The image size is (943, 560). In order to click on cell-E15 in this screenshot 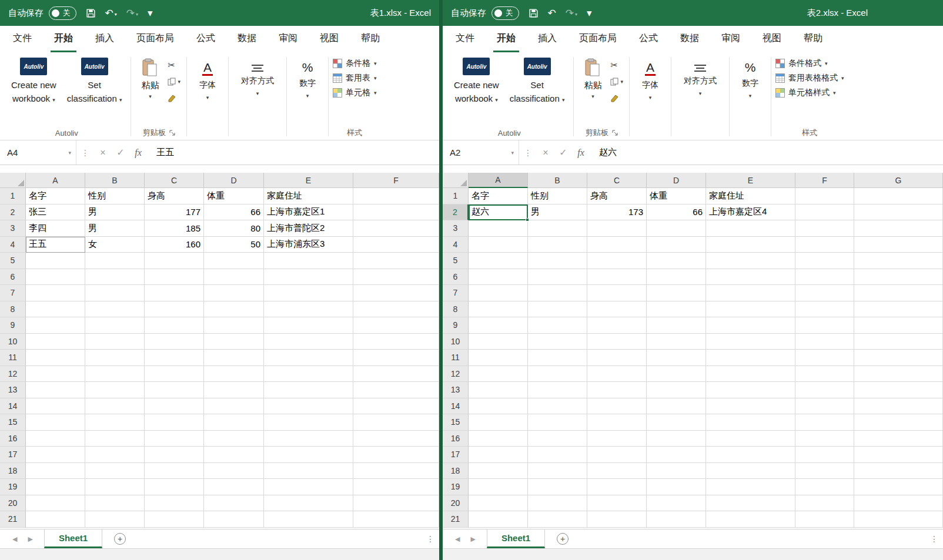, I will do `click(309, 422)`.